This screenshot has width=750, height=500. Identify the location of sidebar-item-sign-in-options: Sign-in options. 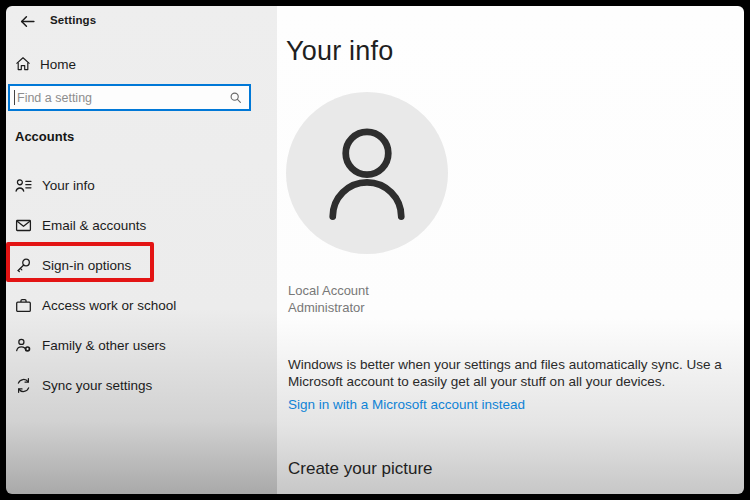
(142, 265).